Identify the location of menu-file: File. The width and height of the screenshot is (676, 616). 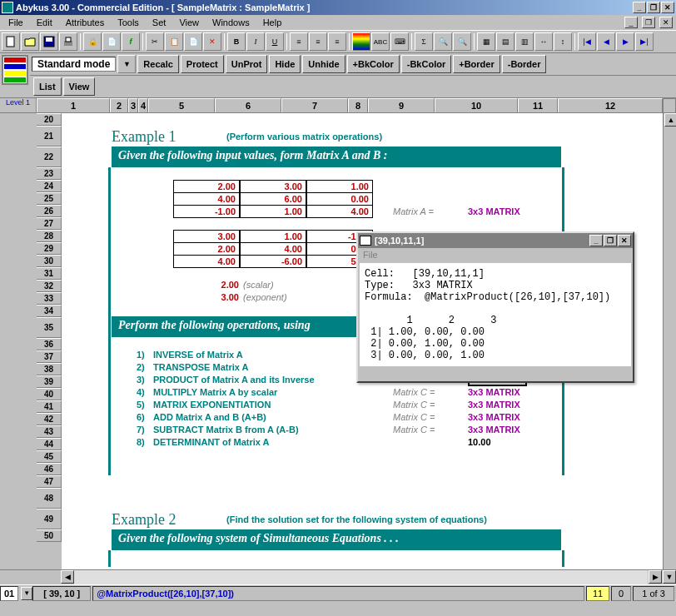
(16, 22).